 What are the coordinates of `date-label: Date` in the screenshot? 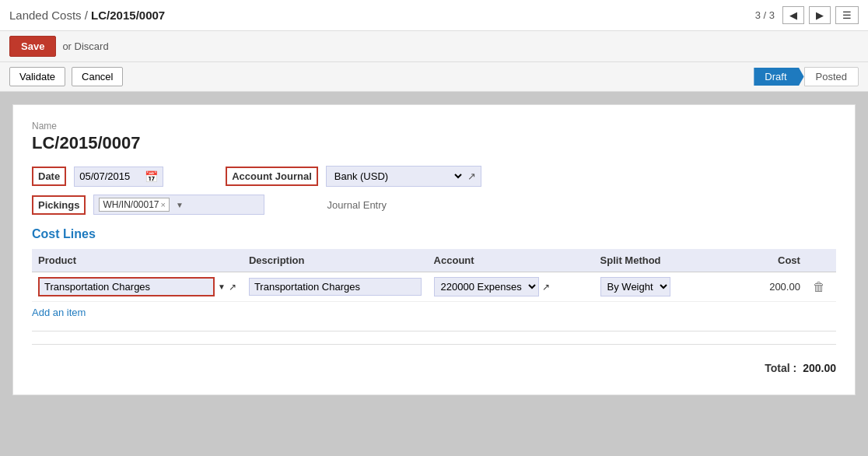 It's located at (49, 176).